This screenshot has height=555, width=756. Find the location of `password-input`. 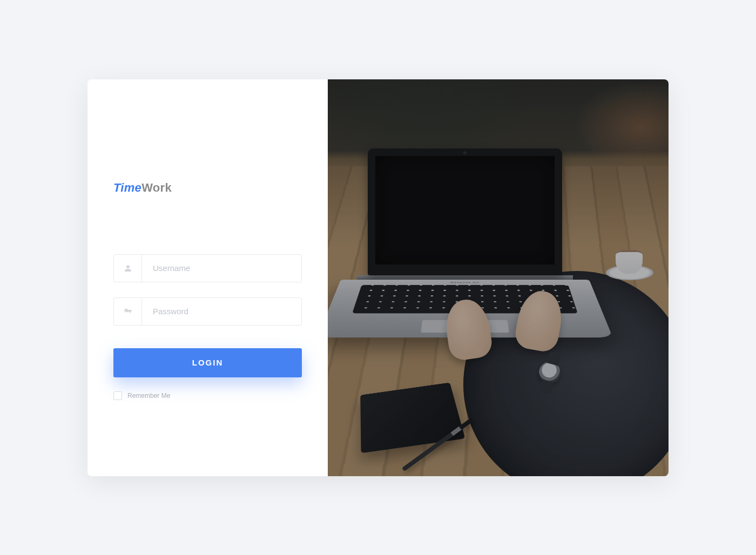

password-input is located at coordinates (221, 312).